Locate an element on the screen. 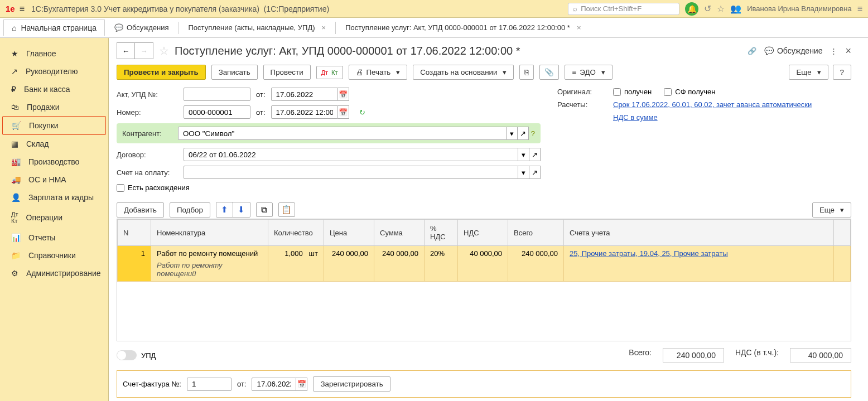 The width and height of the screenshot is (868, 401). upd-toggle is located at coordinates (127, 355).